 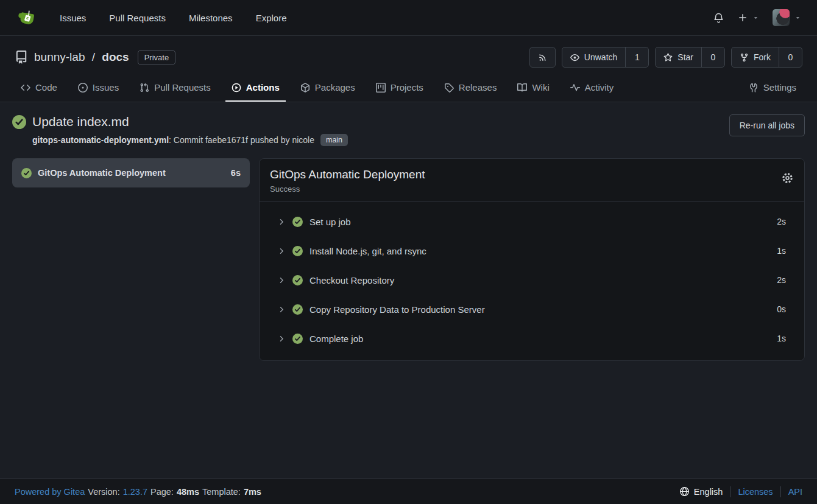 What do you see at coordinates (347, 175) in the screenshot?
I see `job-detail-title: GitOps Automatic Deployment` at bounding box center [347, 175].